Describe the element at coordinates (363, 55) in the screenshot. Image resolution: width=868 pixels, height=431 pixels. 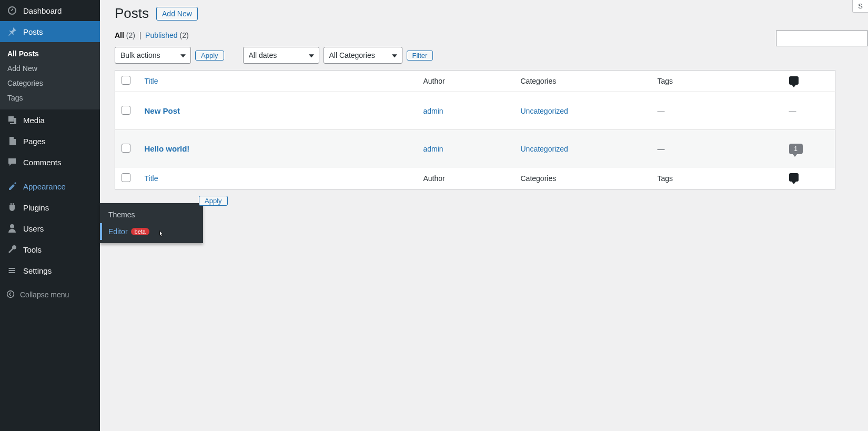
I see `category-filter-select: All Categories` at that location.